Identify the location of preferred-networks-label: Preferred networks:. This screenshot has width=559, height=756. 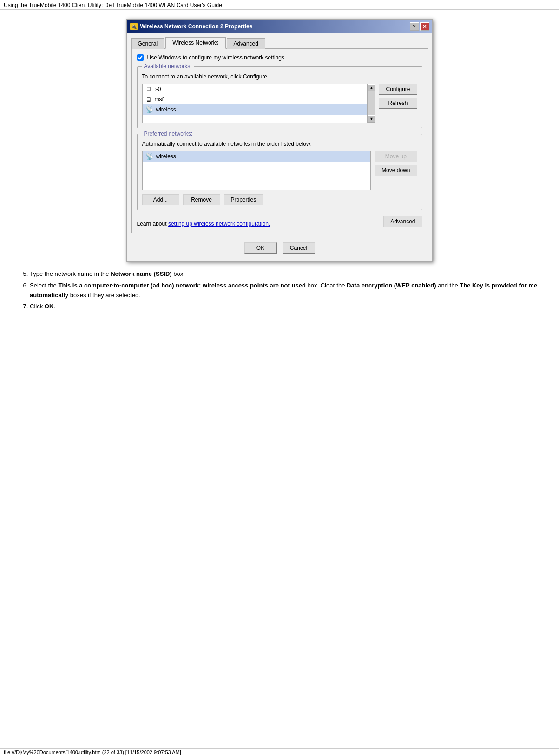
(168, 134).